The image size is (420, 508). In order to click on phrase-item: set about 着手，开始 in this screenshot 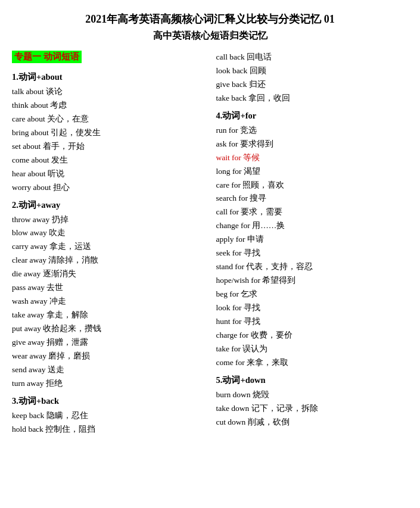, I will do `click(108, 147)`.